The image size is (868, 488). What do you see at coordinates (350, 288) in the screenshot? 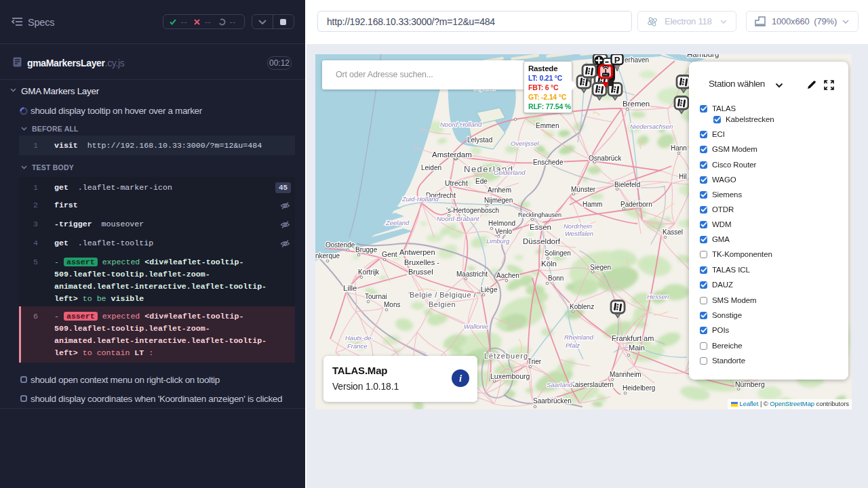
I see `svg-text: Lille` at bounding box center [350, 288].